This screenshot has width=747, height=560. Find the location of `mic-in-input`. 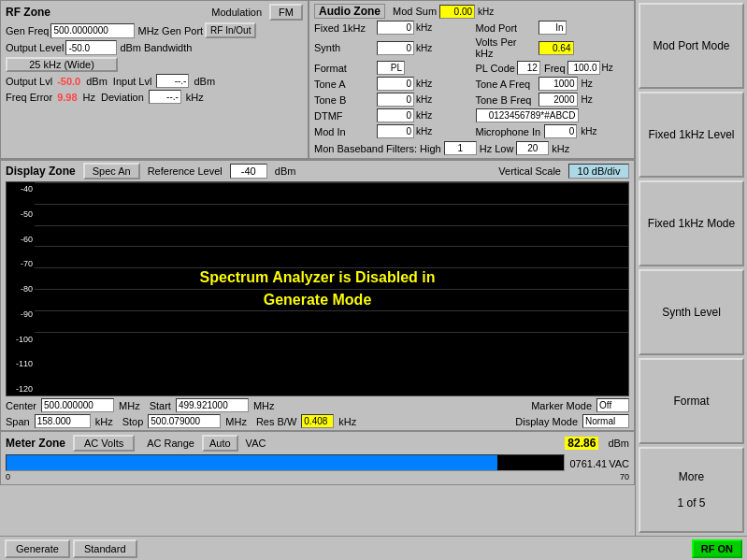

mic-in-input is located at coordinates (561, 131).